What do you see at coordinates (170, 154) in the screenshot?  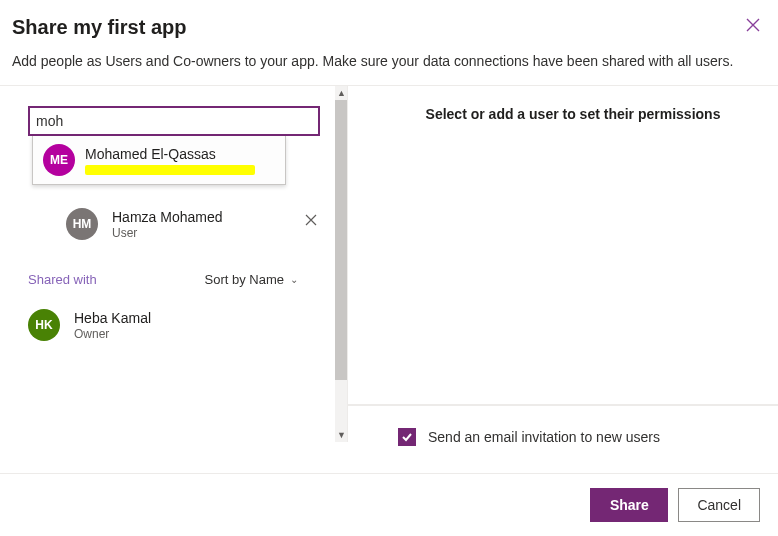 I see `suggestion-name: Mohamed El-Qassas` at bounding box center [170, 154].